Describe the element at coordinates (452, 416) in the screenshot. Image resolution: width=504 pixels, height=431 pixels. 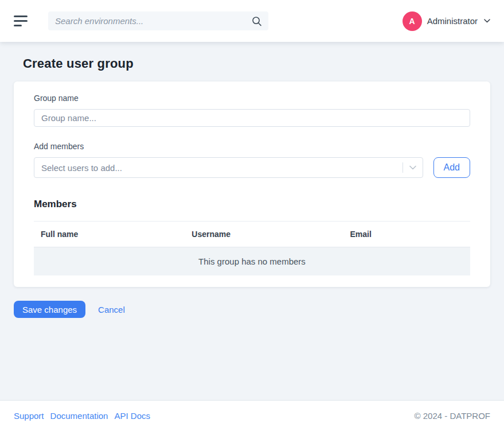
I see `copyright-text: © 2024 - DATPROF` at that location.